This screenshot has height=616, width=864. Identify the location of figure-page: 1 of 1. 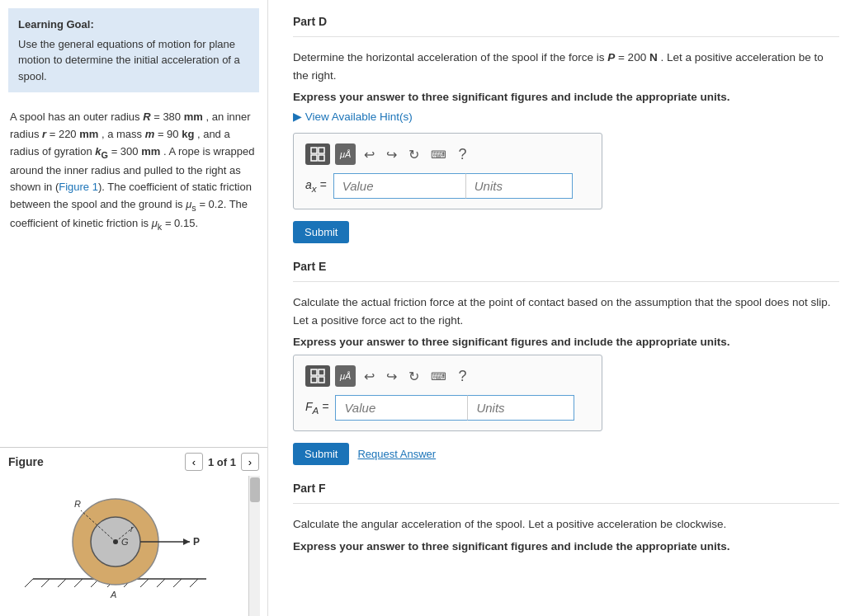
(222, 462).